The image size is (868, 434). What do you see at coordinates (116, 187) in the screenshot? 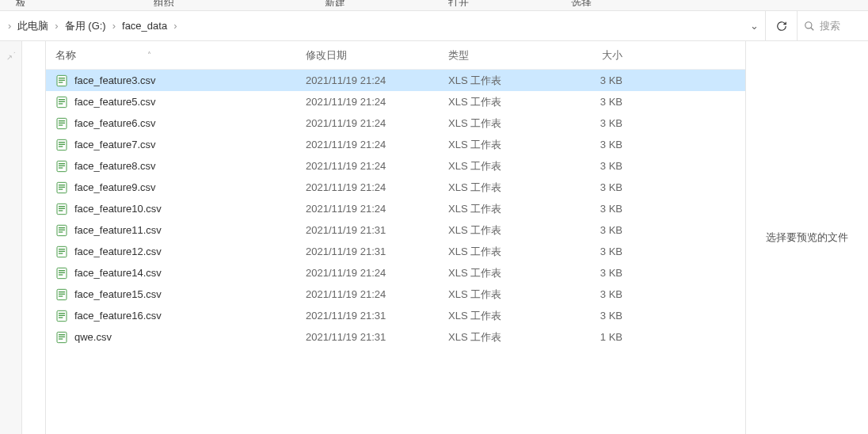
I see `file-name: face_feature9.csv` at bounding box center [116, 187].